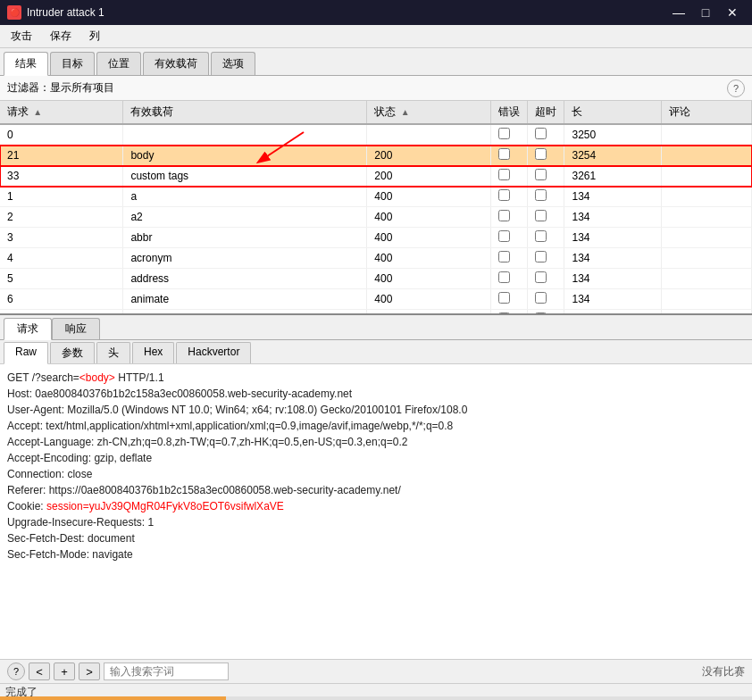 This screenshot has height=700, width=752. I want to click on prev-button: <, so click(39, 671).